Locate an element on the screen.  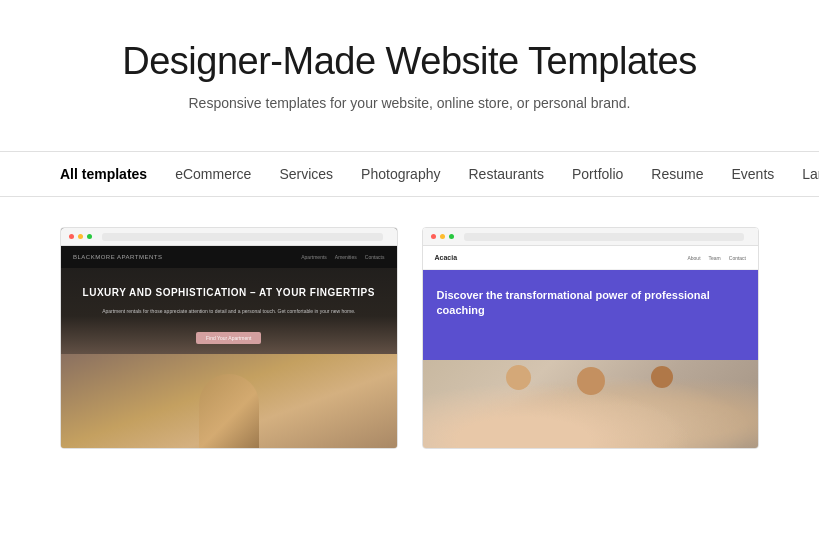
category-nav: All templates eCommerce Services Photogr… is located at coordinates (410, 174).